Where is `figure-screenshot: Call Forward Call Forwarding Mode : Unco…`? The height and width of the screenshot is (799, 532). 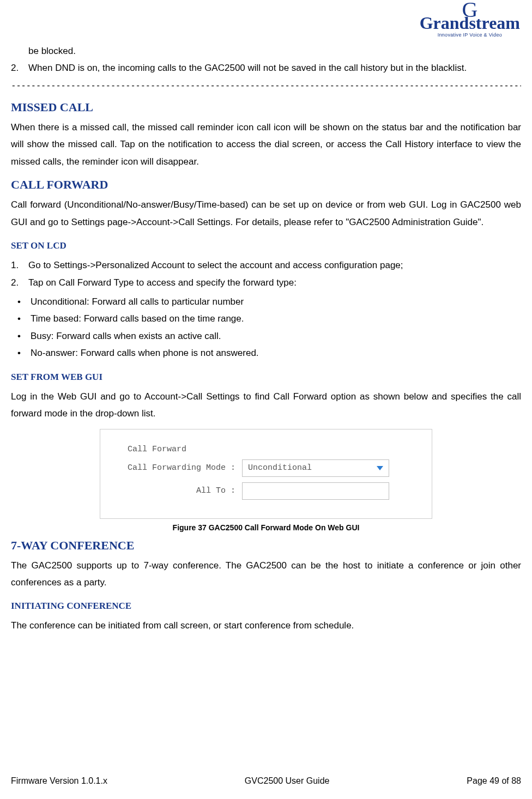 figure-screenshot: Call Forward Call Forwarding Mode : Unco… is located at coordinates (266, 474).